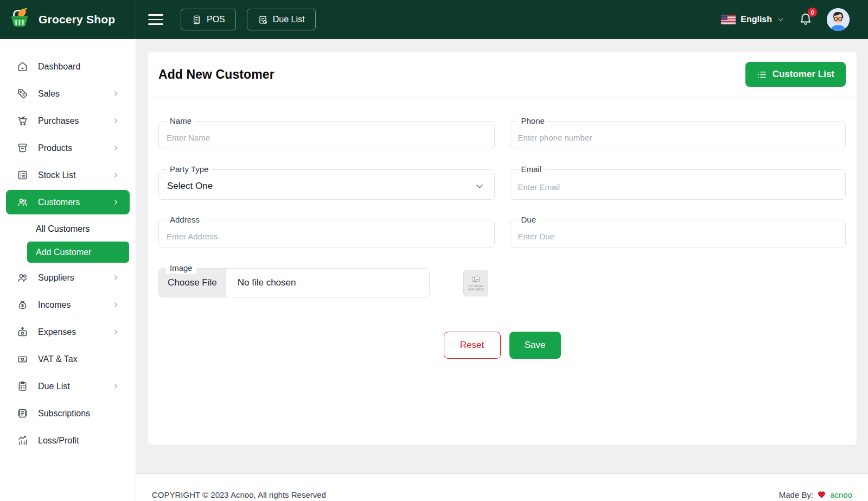 Image resolution: width=868 pixels, height=501 pixels. Describe the element at coordinates (502, 487) in the screenshot. I see `footer: COPYRIGHT © 2023 Acnoo, All rights Reser…` at that location.